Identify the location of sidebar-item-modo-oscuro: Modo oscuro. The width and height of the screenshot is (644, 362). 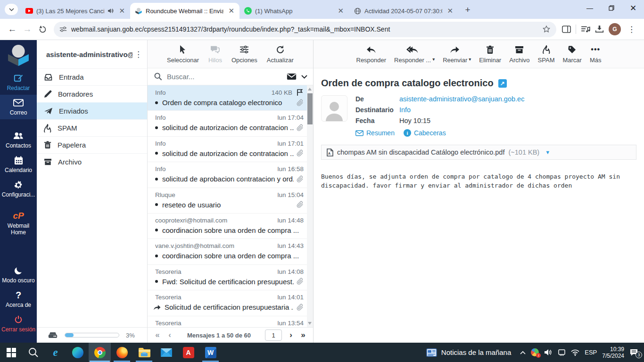
(18, 275).